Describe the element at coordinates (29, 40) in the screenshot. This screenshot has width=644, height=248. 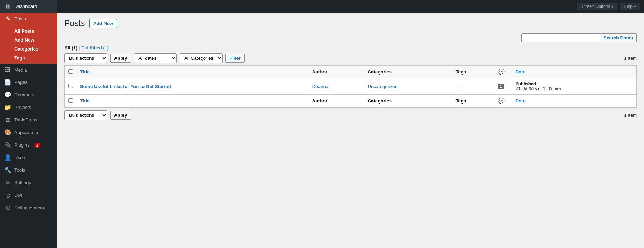
I see `submenu-add-new: Add New` at that location.